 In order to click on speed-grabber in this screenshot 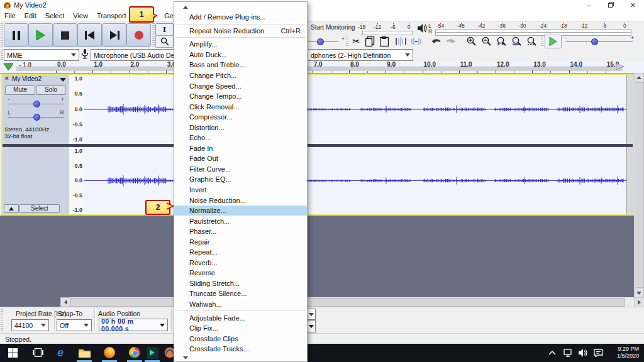, I will do `click(542, 41)`.